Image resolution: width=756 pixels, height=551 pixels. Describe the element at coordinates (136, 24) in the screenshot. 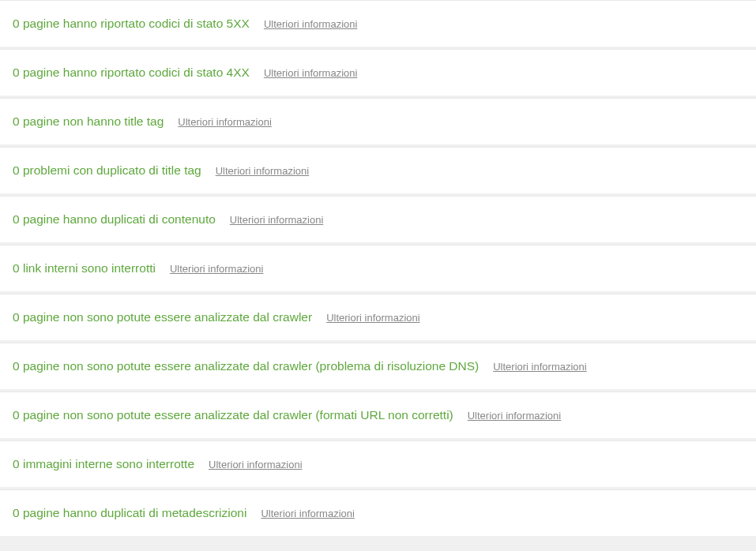

I see `issue-label: pagine hanno riportato codici di stato 5…` at that location.